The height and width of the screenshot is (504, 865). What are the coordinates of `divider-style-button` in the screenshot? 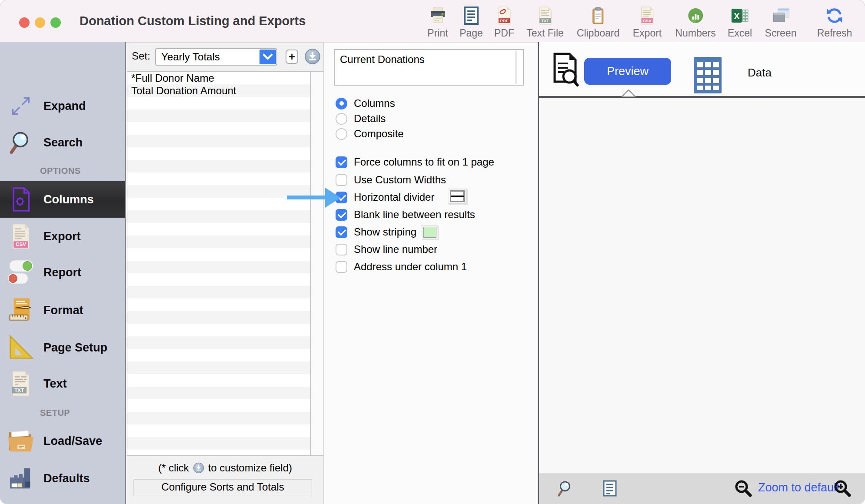 It's located at (457, 196).